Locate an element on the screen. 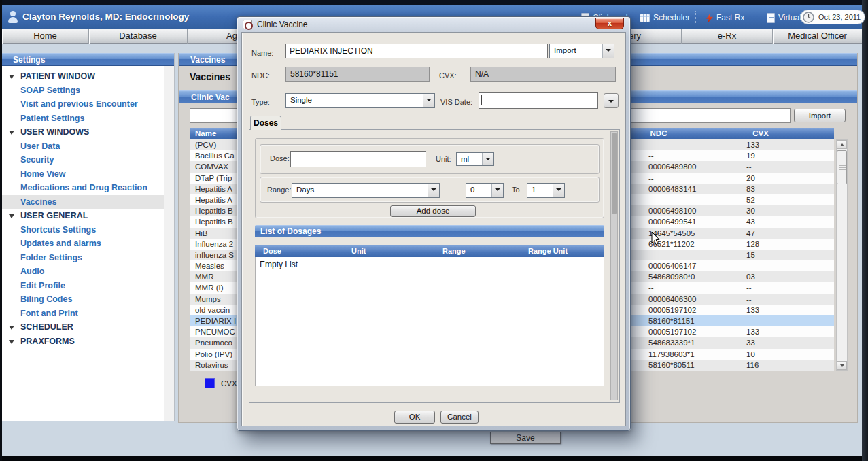 Image resolution: width=868 pixels, height=461 pixels. vaccine-table-scrollbar is located at coordinates (841, 255).